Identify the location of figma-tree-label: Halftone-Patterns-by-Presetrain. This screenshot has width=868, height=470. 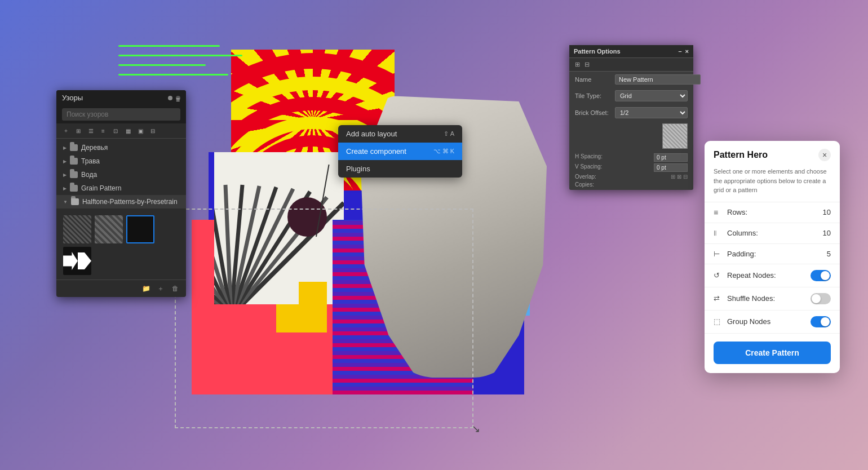
(130, 202).